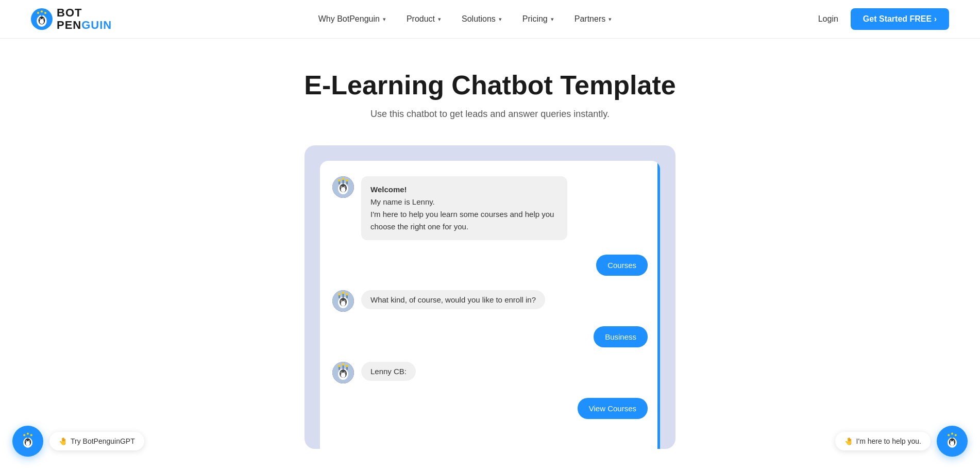  I want to click on nav-link-pricing: Pricing ▾, so click(538, 19).